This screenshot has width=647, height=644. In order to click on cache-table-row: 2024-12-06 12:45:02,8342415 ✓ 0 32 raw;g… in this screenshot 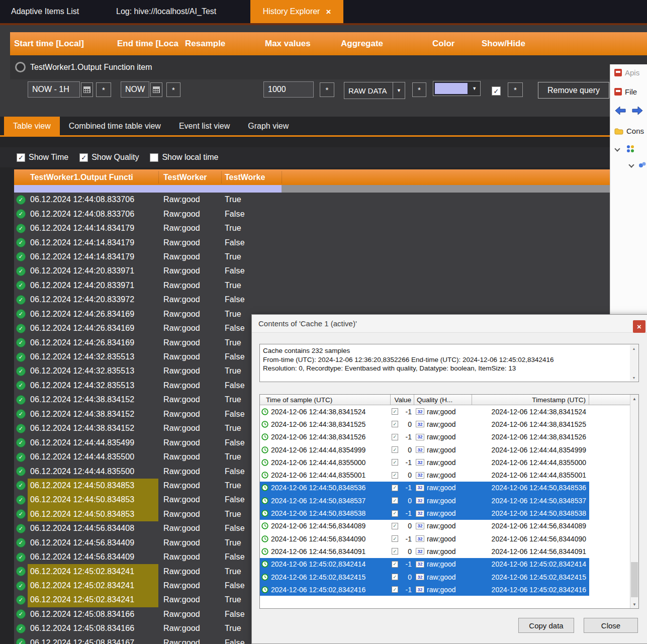, I will do `click(445, 577)`.